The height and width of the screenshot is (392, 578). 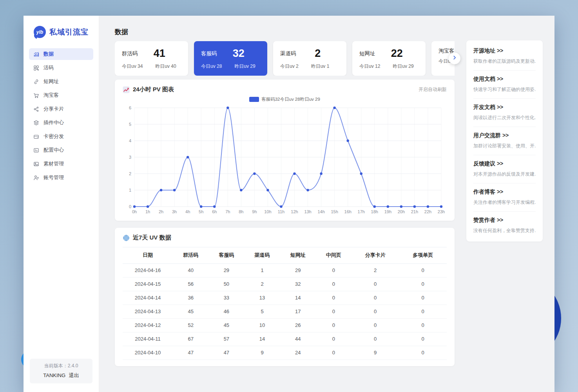 What do you see at coordinates (148, 353) in the screenshot?
I see `table-cell: 2024-04-10` at bounding box center [148, 353].